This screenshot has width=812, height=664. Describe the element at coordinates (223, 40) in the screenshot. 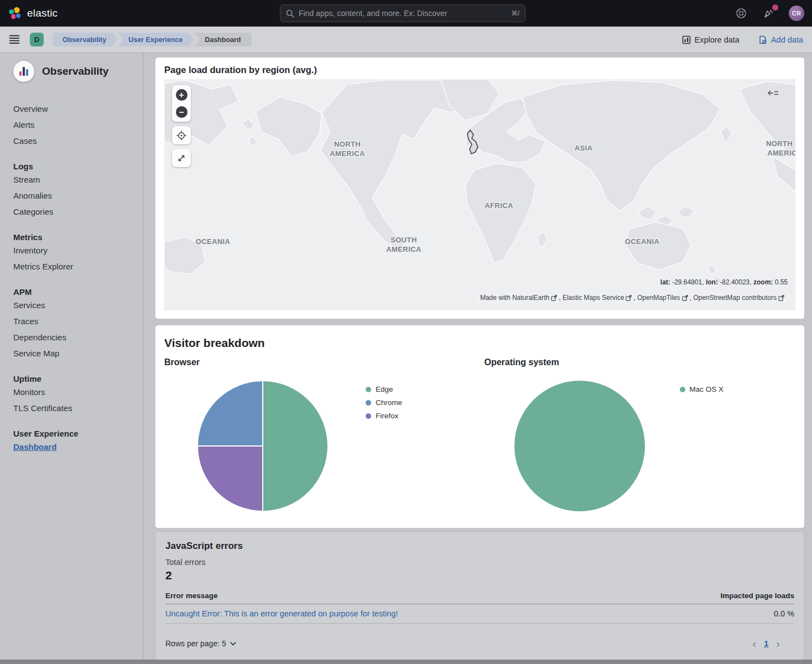

I see `breadcrumb-dashboard: Dashboard` at that location.